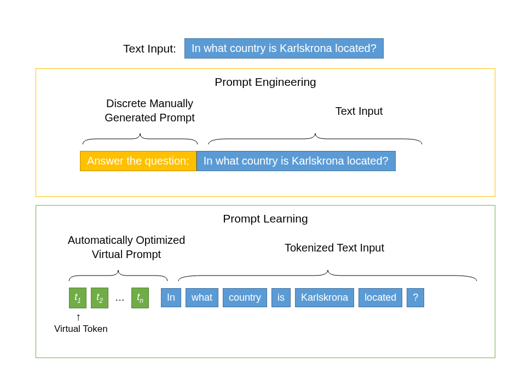 The width and height of the screenshot is (532, 392). What do you see at coordinates (126, 247) in the screenshot?
I see `virtual-prompt-label: Automatically Optimized Virtual Prompt` at bounding box center [126, 247].